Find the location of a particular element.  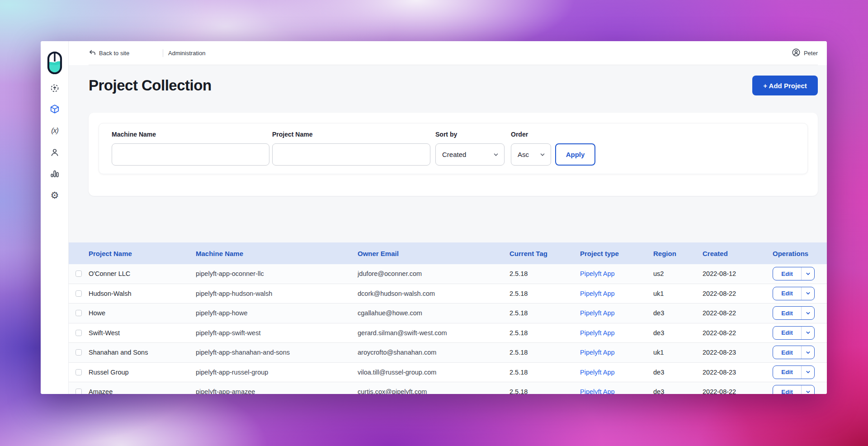

cell-created: 2022-08-12 is located at coordinates (738, 274).